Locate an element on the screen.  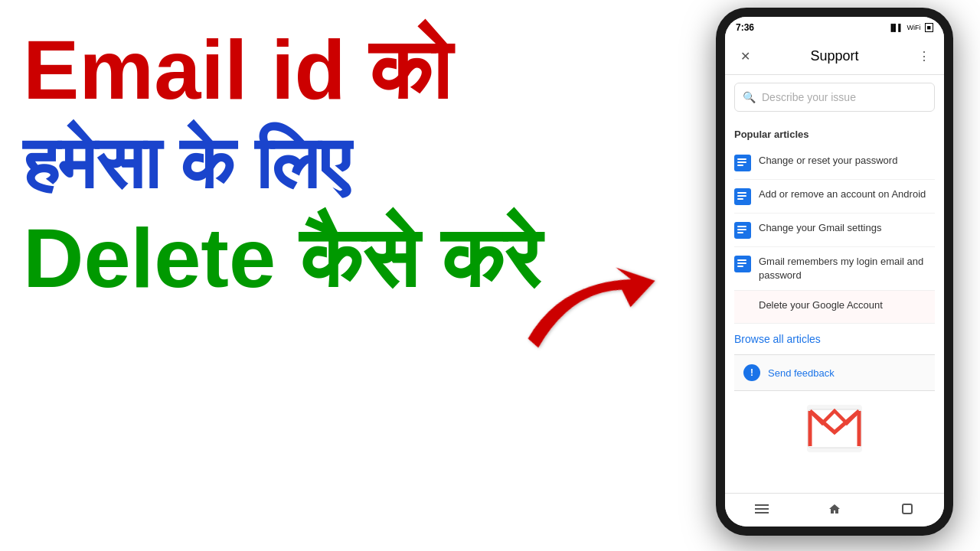
article-item-3: Change your Gmail settings is located at coordinates (835, 230).